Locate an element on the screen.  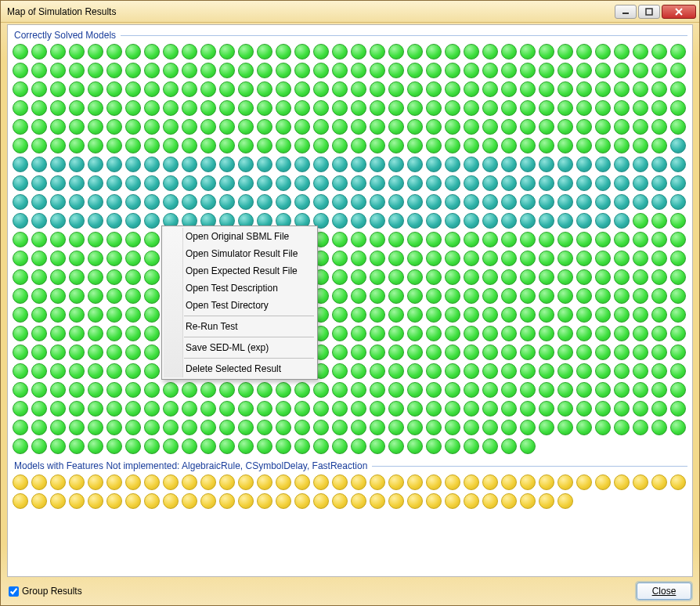
group-results-checkbox-wrap: Group Results is located at coordinates (45, 591).